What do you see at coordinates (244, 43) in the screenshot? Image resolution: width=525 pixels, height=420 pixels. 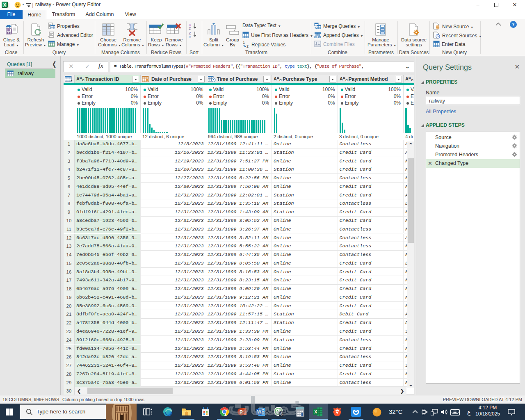 I see `svg-text: 1` at bounding box center [244, 43].